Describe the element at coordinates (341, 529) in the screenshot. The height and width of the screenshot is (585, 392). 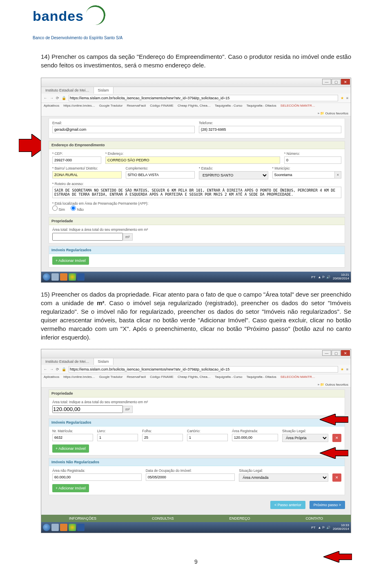
I see `date: 20/08/2014` at that location.